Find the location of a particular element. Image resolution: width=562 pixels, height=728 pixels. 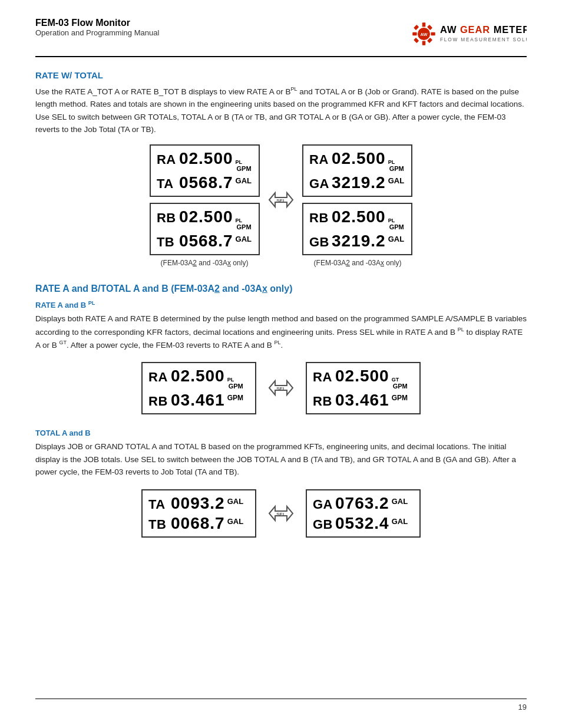

value-ta: 0568.7 is located at coordinates (206, 183).